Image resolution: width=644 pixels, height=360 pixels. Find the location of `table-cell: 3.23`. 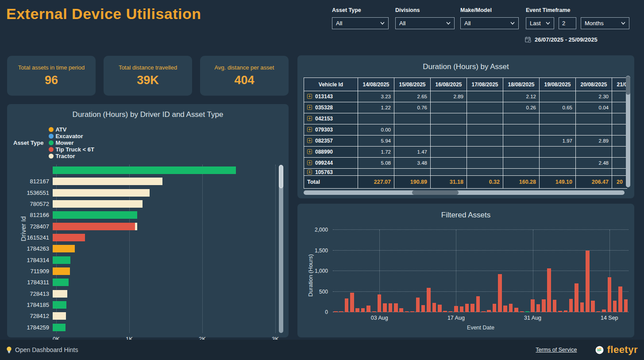

table-cell: 3.23 is located at coordinates (376, 97).